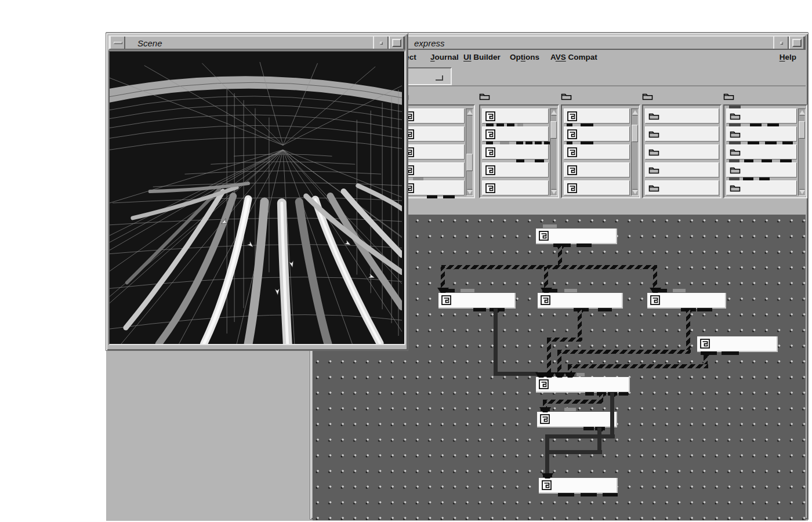  What do you see at coordinates (524, 57) in the screenshot?
I see `menu-options: Options` at bounding box center [524, 57].